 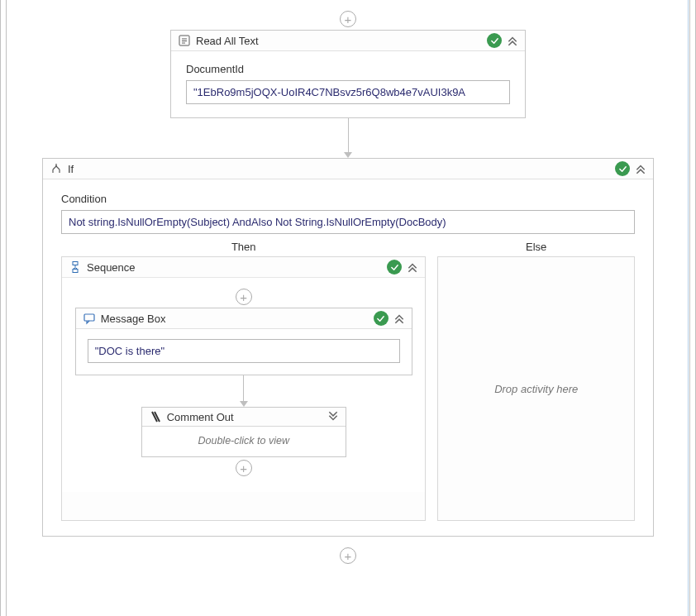 What do you see at coordinates (184, 41) in the screenshot?
I see `read-text-icon` at bounding box center [184, 41].